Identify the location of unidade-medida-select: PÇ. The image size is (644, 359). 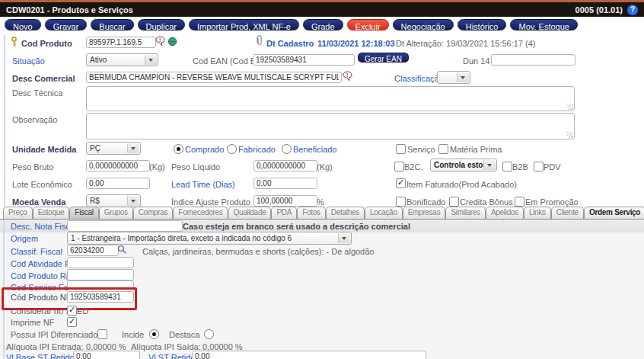
(113, 148).